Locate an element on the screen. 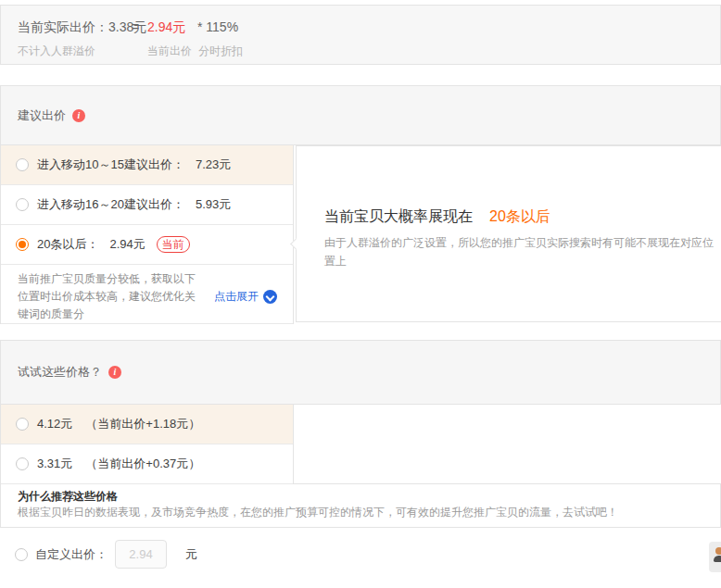  current-bid-bar: 当前实际出价：3.38元 = 2.94元 * 115% 不计入人群溢价 当前出价… is located at coordinates (360, 35).